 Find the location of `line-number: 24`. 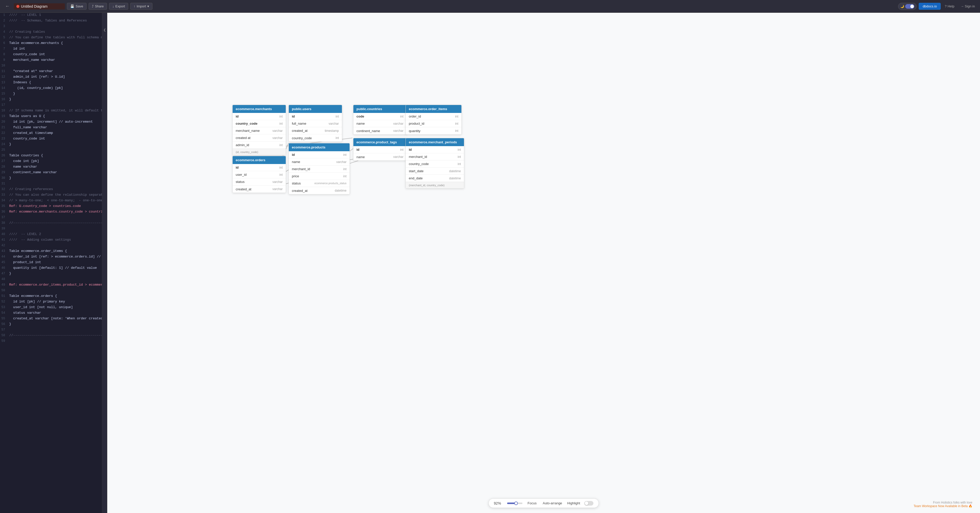

line-number: 24 is located at coordinates (4, 145).